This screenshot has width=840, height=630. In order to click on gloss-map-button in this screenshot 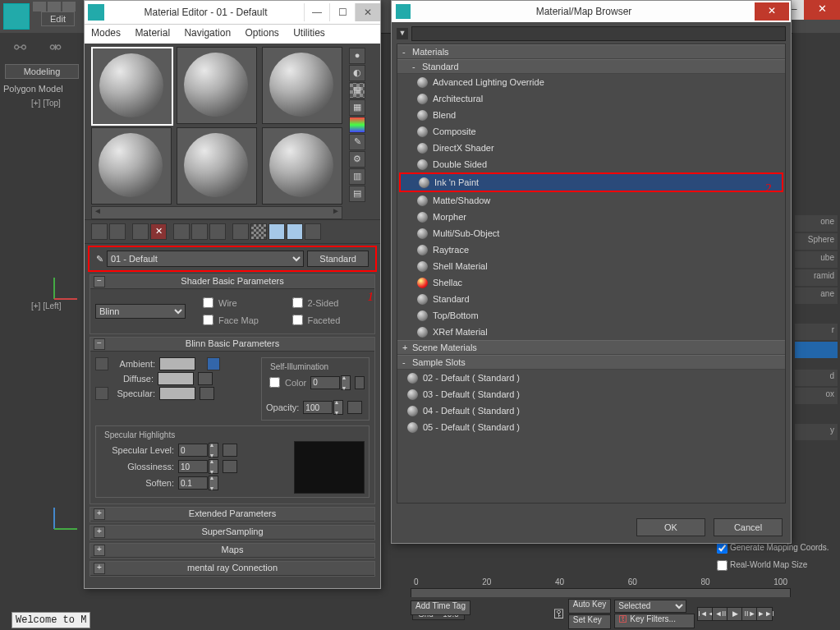, I will do `click(230, 467)`.